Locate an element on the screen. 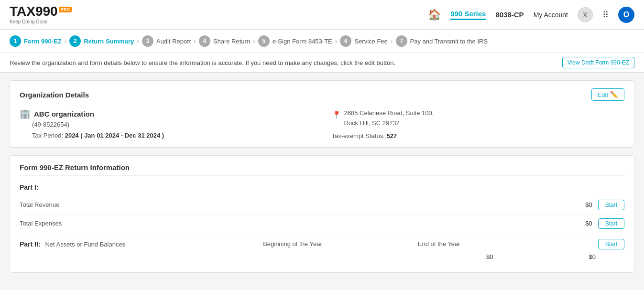 The height and width of the screenshot is (290, 644). logo-990: 990 is located at coordinates (47, 11).